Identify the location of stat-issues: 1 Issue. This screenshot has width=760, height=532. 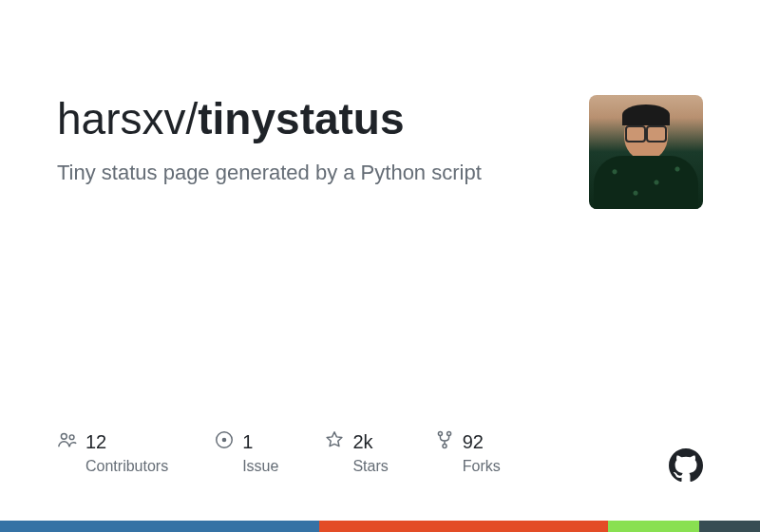
(246, 452).